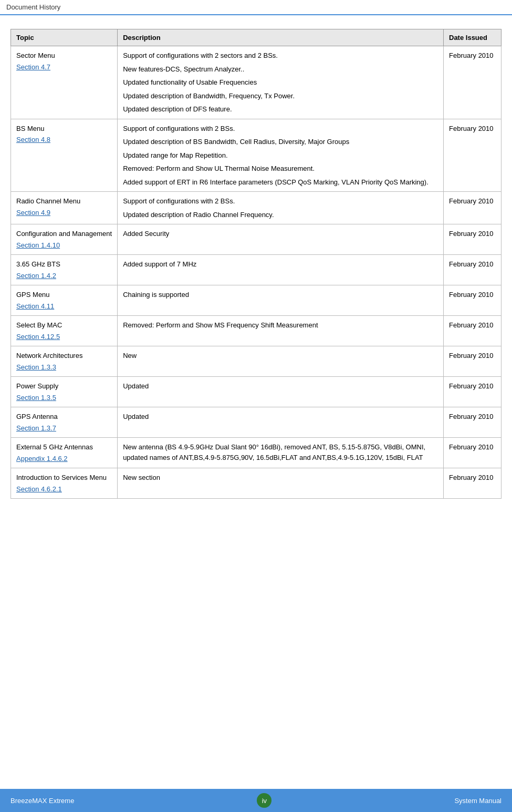 Image resolution: width=512 pixels, height=812 pixels. Describe the element at coordinates (280, 215) in the screenshot. I see `description-text: Updated description of Radio Channel Fre…` at that location.